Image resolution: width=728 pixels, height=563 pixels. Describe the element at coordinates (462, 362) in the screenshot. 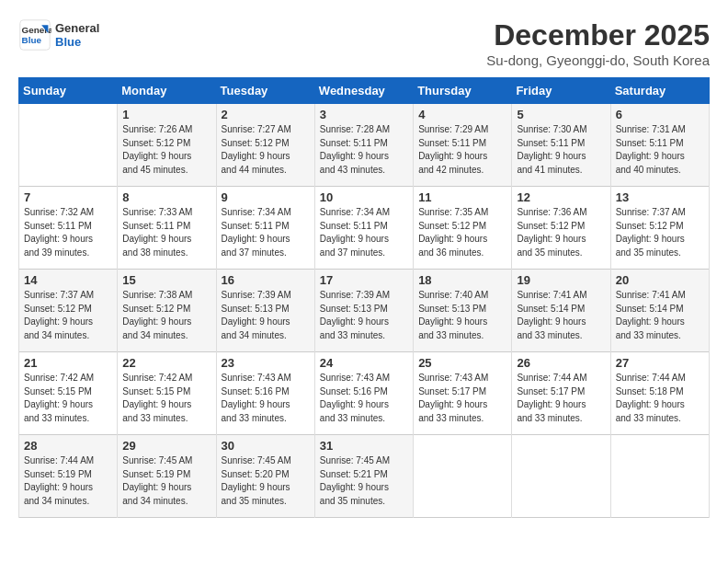

I see `day-number: 25` at that location.